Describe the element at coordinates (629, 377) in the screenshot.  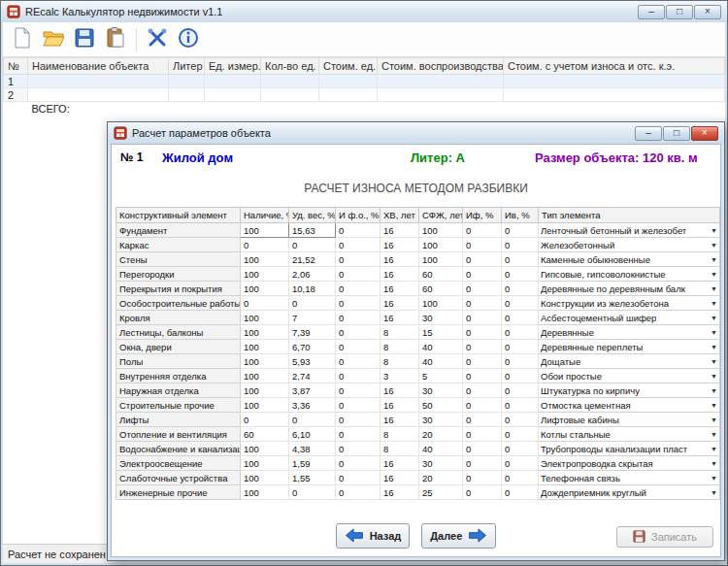
I see `element-type-dropdown: Обои простые▼` at that location.